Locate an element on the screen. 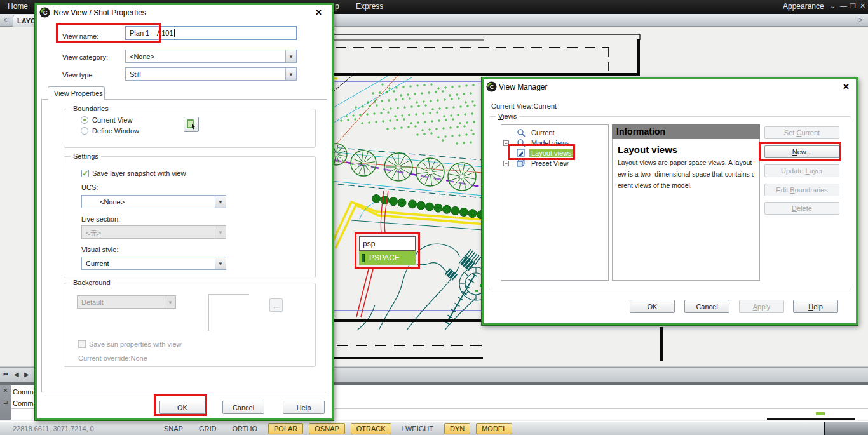  menu-express: Express is located at coordinates (370, 6).